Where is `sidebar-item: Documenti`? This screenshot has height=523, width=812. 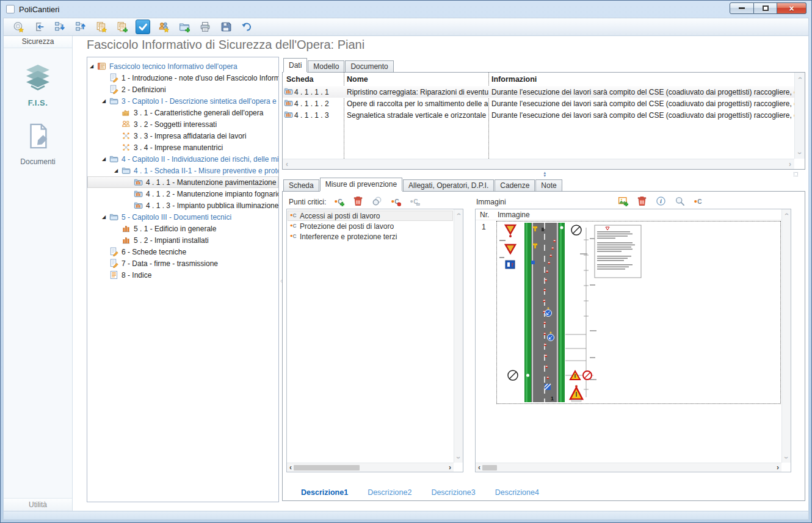
sidebar-item: Documenti is located at coordinates (38, 145).